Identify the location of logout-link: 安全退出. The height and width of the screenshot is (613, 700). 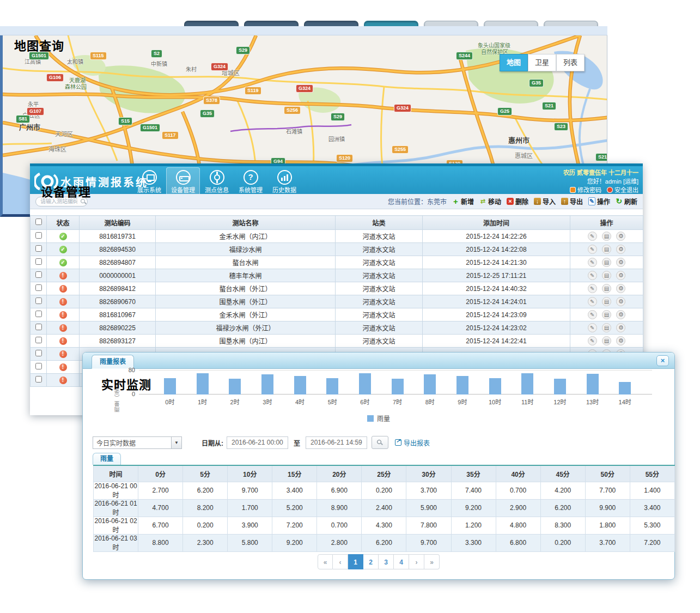
(623, 190).